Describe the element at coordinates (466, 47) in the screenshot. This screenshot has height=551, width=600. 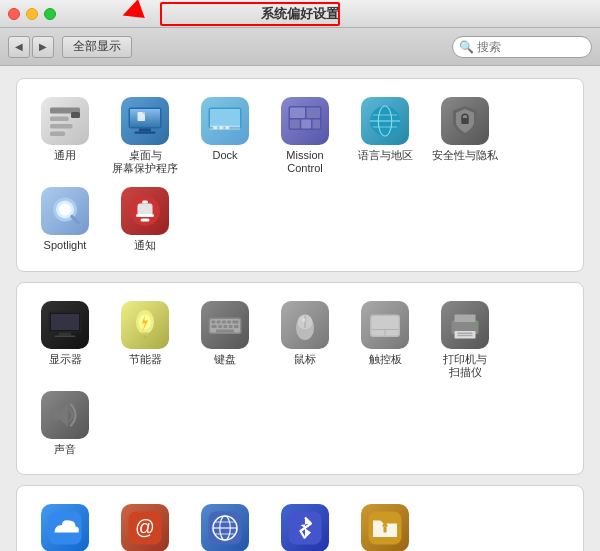
I see `search-icon: 🔍` at that location.